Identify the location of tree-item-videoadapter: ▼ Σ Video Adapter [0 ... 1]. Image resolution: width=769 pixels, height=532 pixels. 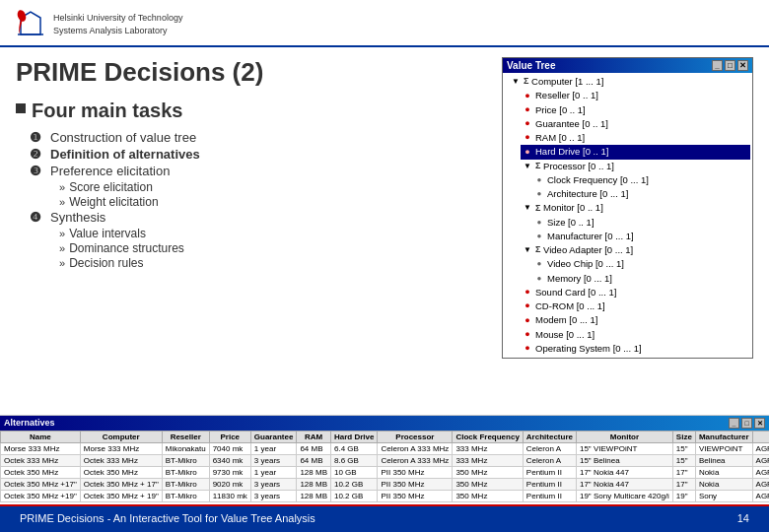
(635, 250).